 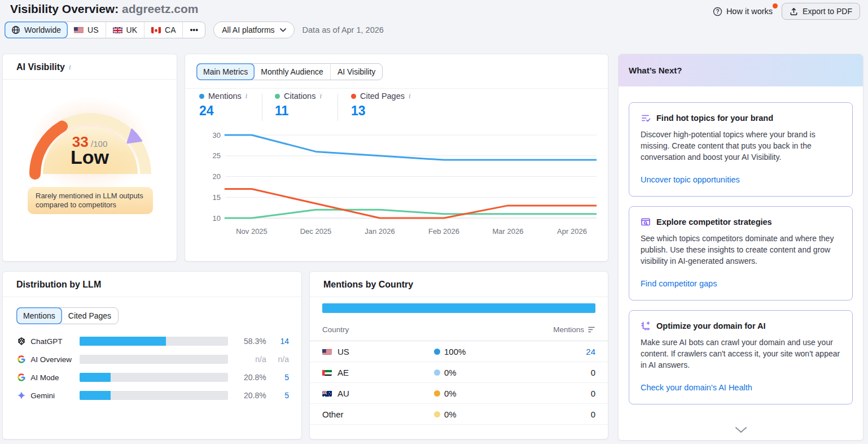 What do you see at coordinates (572, 232) in the screenshot?
I see `svg-text: Apr 2026` at bounding box center [572, 232].